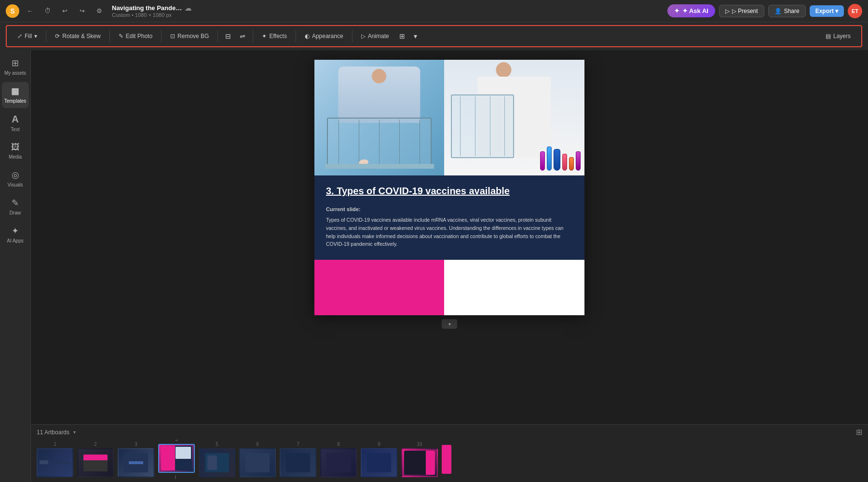 Image resolution: width=868 pixels, height=482 pixels. I want to click on share-icon: 👤, so click(778, 11).